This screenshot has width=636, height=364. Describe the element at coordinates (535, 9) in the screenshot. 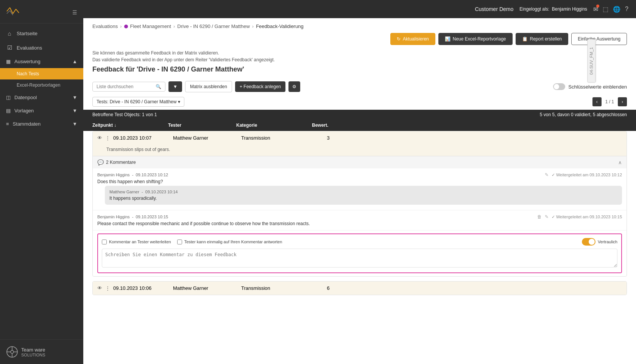

I see `topbar-logged-in-label: Eingeloggt als:` at that location.